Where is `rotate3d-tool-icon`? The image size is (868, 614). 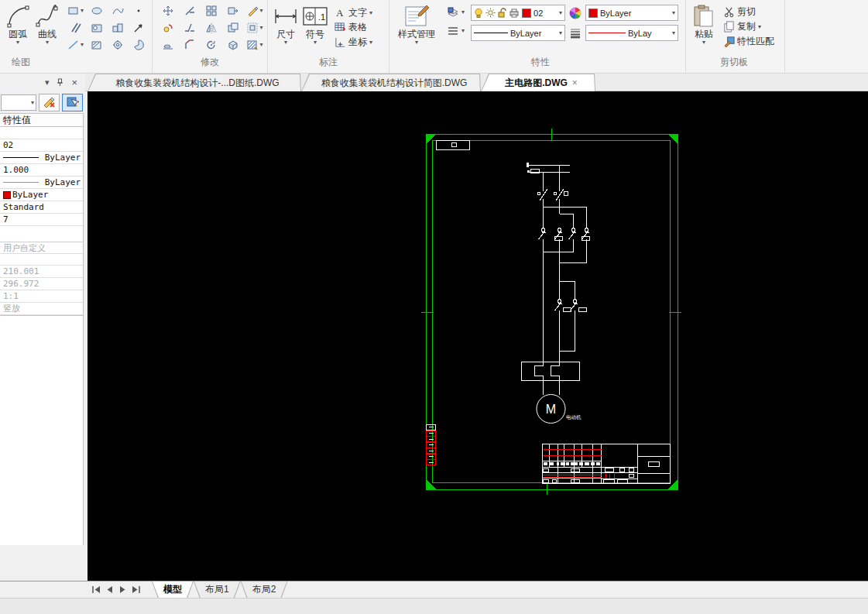
rotate3d-tool-icon is located at coordinates (233, 45).